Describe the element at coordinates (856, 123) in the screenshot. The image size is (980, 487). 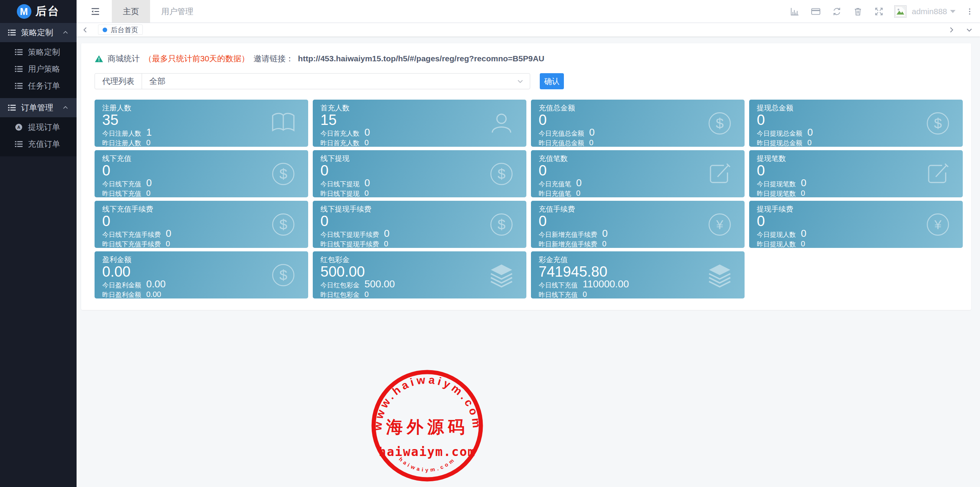
I see `stat-card-提现总金额: 提现总金额0今日提现总金额0昨日提现总金额0$` at that location.